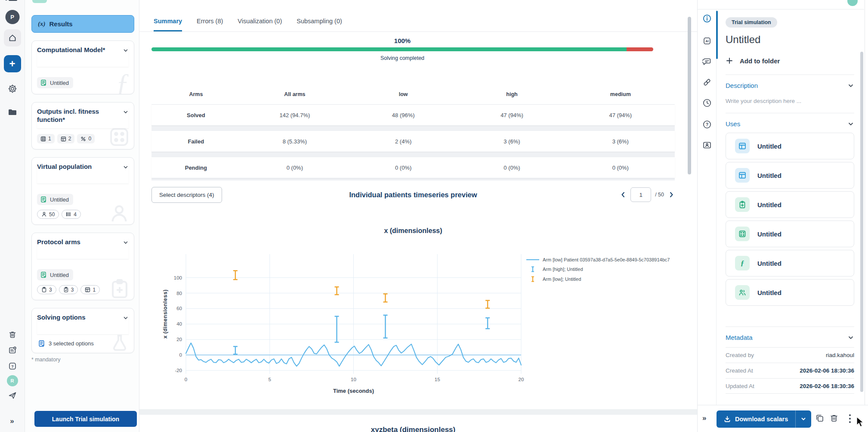  What do you see at coordinates (853, 3) in the screenshot?
I see `clipped-avatar` at bounding box center [853, 3].